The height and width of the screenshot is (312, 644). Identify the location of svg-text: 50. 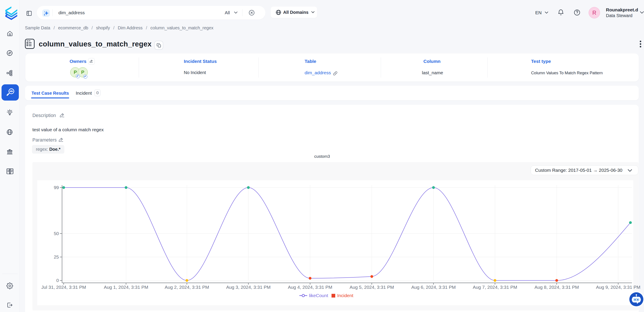
(56, 233).